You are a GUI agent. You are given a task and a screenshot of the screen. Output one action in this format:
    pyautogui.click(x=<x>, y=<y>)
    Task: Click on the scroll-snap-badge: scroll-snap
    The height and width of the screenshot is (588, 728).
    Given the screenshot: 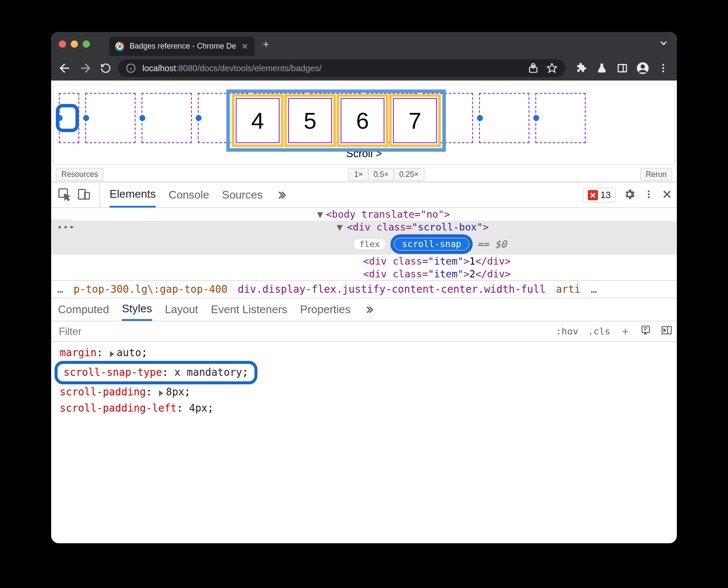 What is the action you would take?
    pyautogui.click(x=431, y=244)
    